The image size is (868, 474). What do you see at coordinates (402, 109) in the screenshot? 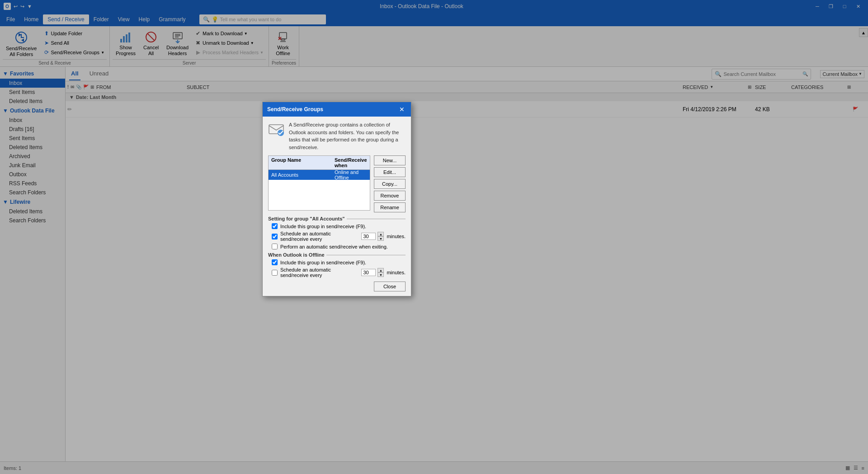
I see `dialog-close-x-button: ✕` at bounding box center [402, 109].